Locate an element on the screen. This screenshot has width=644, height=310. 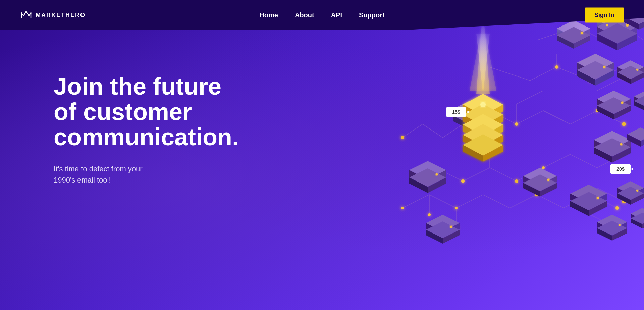
nav-api: API is located at coordinates (337, 15).